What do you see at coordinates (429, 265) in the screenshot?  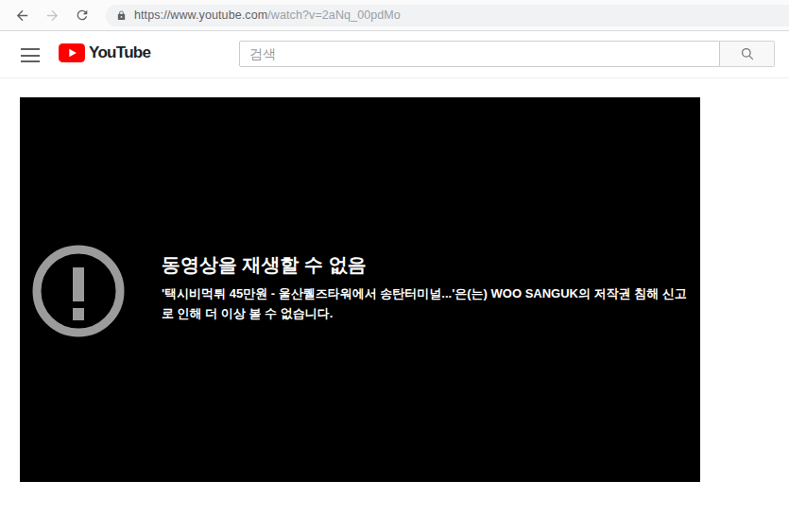 I see `error-title: 동영상을 재생할 수 없음` at bounding box center [429, 265].